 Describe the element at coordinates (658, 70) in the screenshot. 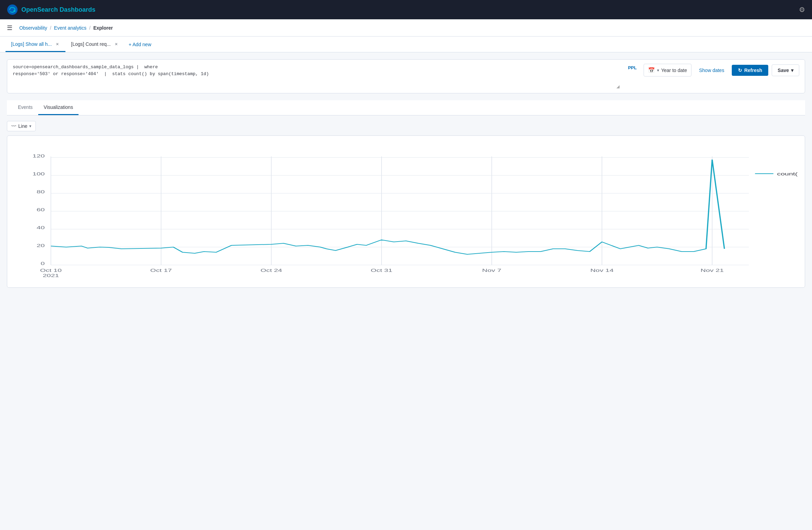

I see `calendar-chevron-icon: ▾` at that location.